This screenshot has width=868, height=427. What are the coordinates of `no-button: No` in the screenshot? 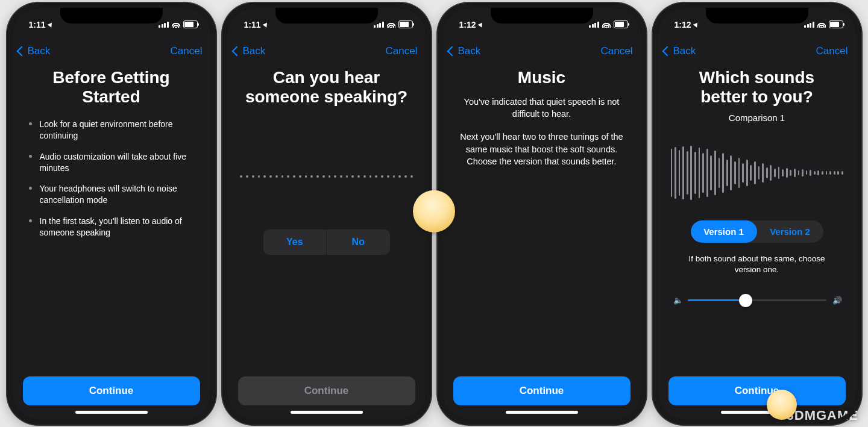 It's located at (358, 242).